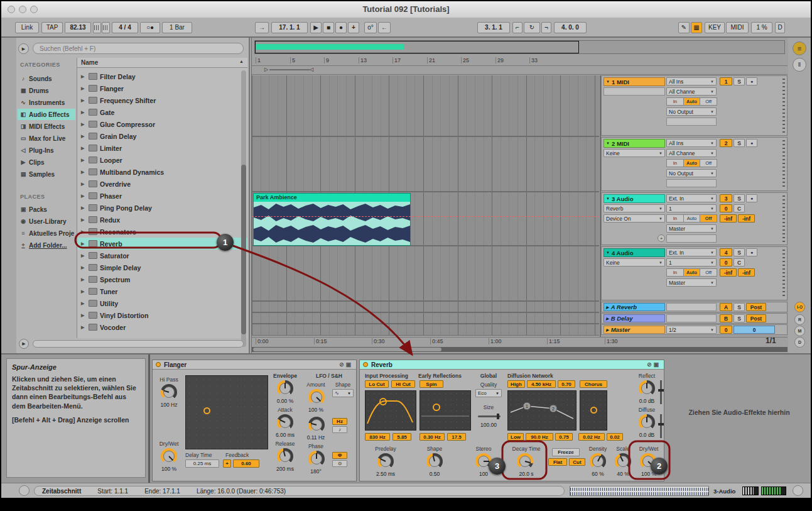  What do you see at coordinates (696, 28) in the screenshot?
I see `computer-midi-keyboard-button: ▦` at bounding box center [696, 28].